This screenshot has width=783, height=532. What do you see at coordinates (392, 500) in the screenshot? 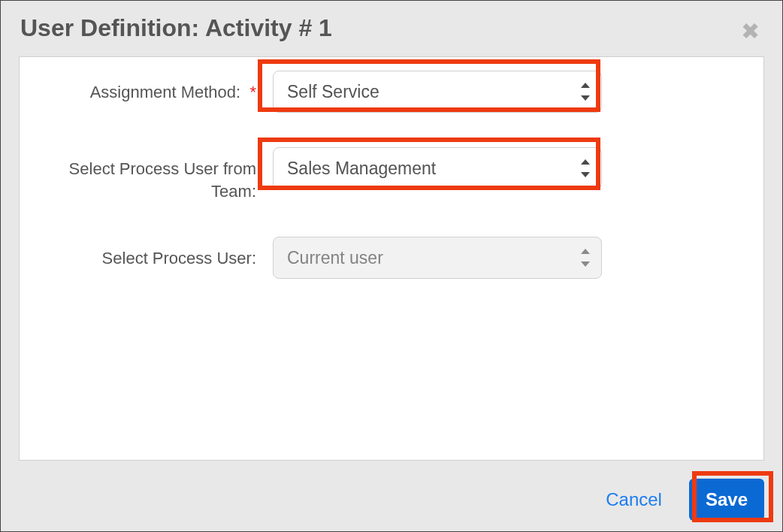
I see `dialog-footer: Cancel Save` at bounding box center [392, 500].